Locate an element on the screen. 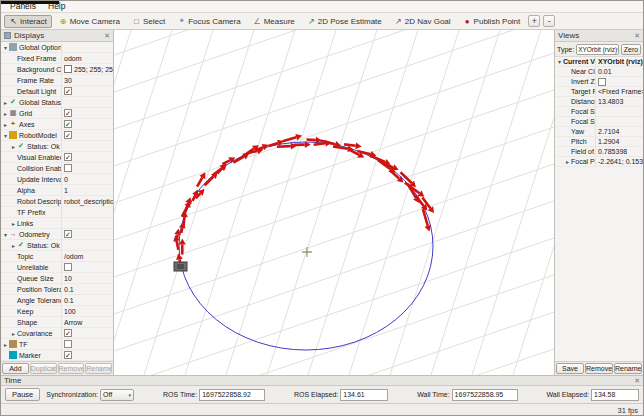  display-property-row: Angle Tolerance0.1 is located at coordinates (57, 300).